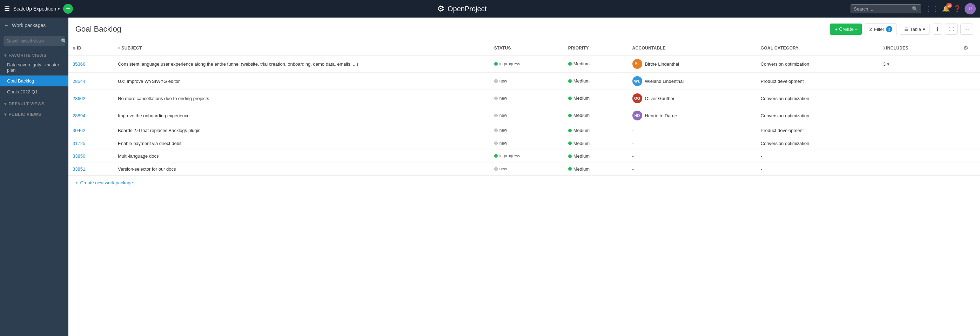 Image resolution: width=980 pixels, height=336 pixels. I want to click on col-header-id: ⇅ID, so click(91, 48).